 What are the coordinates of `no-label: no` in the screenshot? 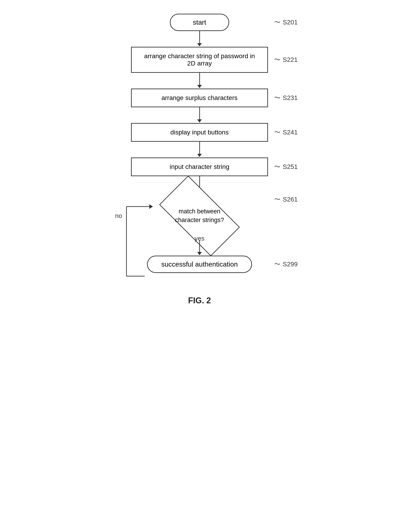 It's located at (119, 216).